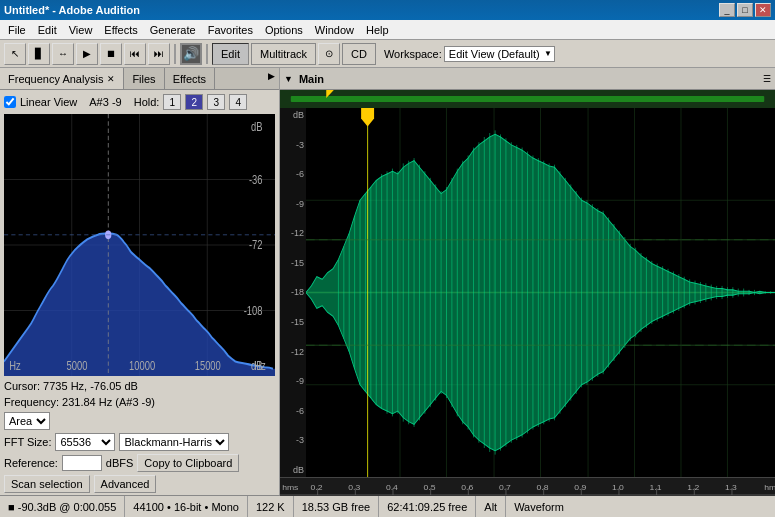 This screenshot has height=517, width=775. Describe the element at coordinates (15, 366) in the screenshot. I see `svg-text: Hz` at that location.